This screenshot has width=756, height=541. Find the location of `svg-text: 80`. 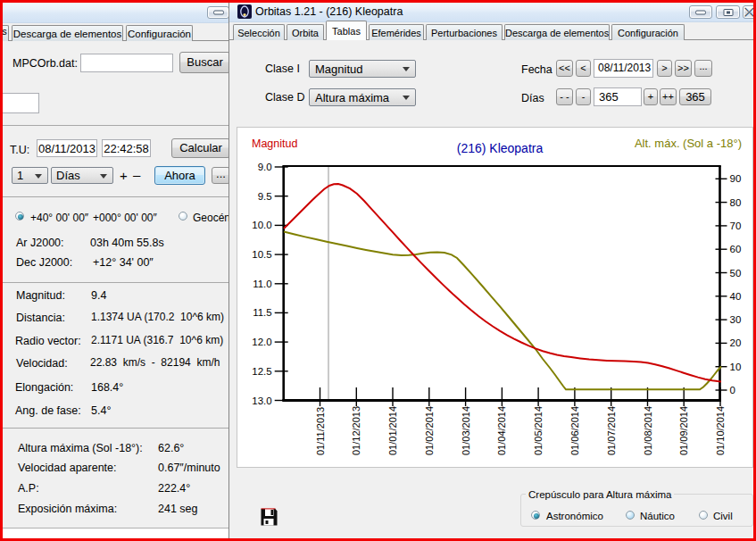

svg-text: 80 is located at coordinates (735, 203).